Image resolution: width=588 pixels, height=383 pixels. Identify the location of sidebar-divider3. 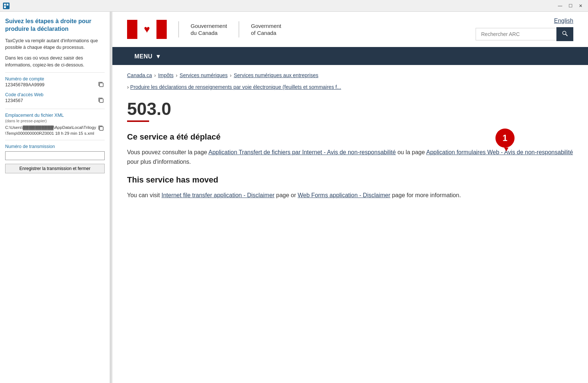
(55, 140).